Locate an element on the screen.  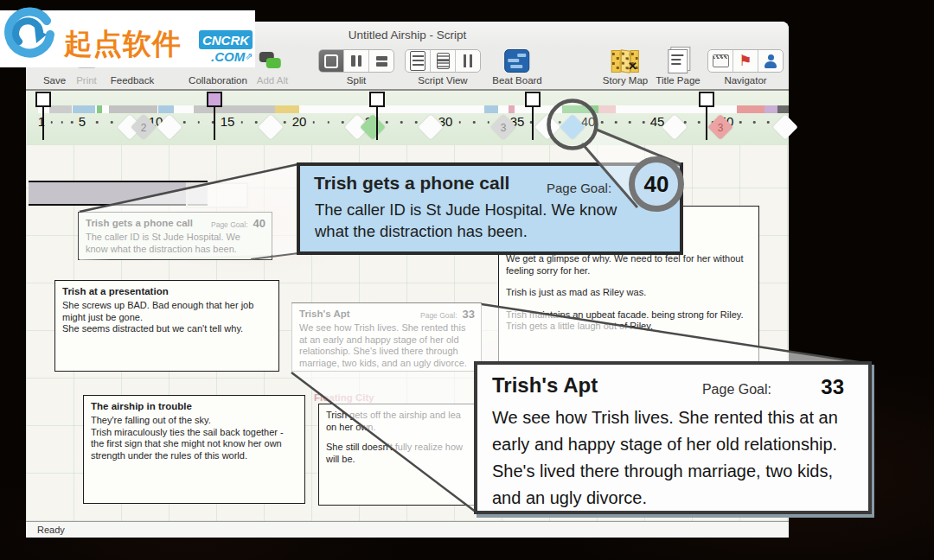
share-icon: ⇗ is located at coordinates (249, 57).